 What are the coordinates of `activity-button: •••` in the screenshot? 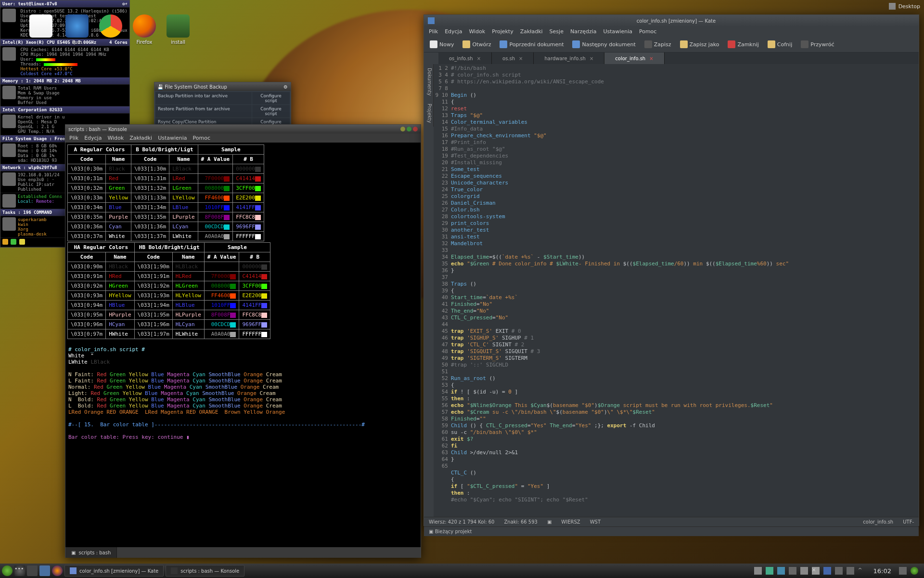 It's located at (20, 571).